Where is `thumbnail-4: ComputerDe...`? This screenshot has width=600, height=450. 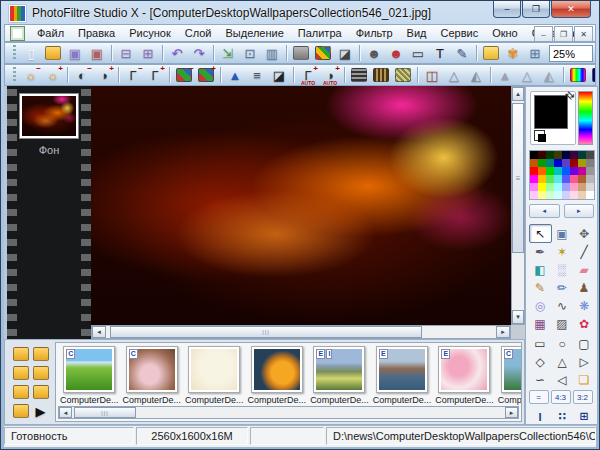 thumbnail-4: ComputerDe... is located at coordinates (278, 376).